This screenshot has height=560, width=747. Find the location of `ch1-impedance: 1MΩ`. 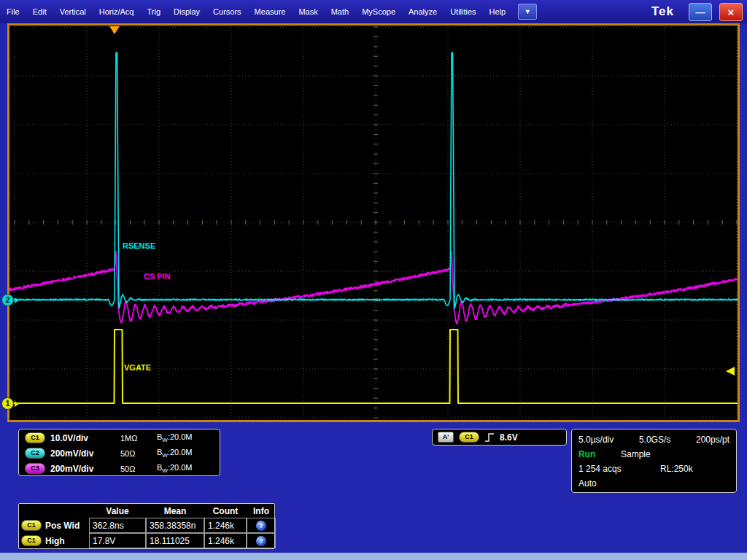

ch1-impedance: 1MΩ is located at coordinates (139, 438).